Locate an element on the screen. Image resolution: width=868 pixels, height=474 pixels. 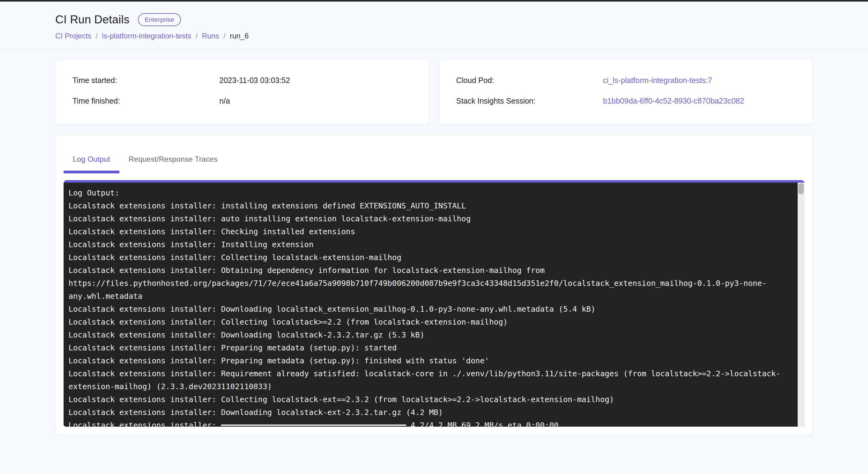
stack-insights-session-link: b1bb09da-6ff0-4c52-8930-c870ba23c082 is located at coordinates (674, 101).